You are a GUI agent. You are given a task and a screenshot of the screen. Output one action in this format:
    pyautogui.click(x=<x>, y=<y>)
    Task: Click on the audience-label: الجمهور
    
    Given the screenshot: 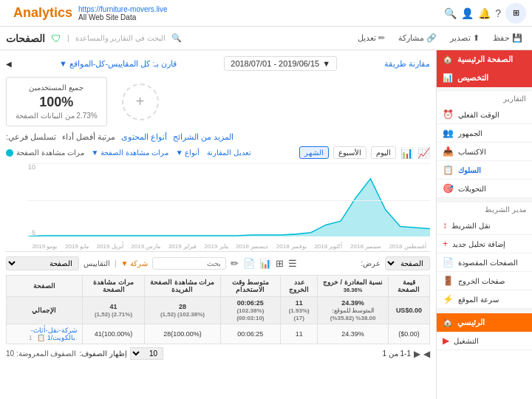 What is the action you would take?
    pyautogui.click(x=470, y=133)
    